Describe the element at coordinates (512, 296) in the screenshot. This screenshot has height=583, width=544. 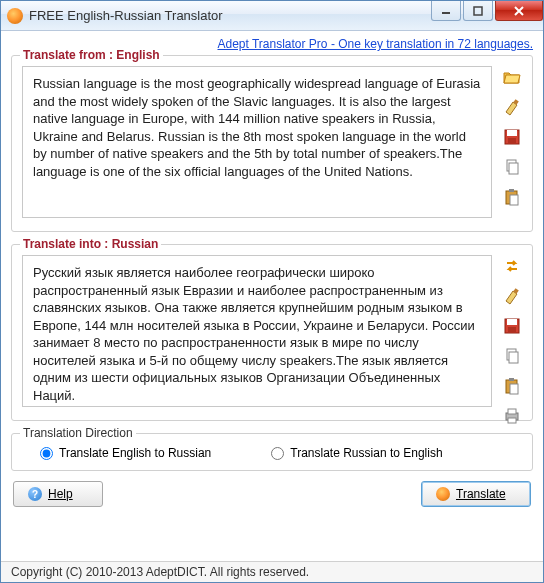
I see `clear-target-icon` at that location.